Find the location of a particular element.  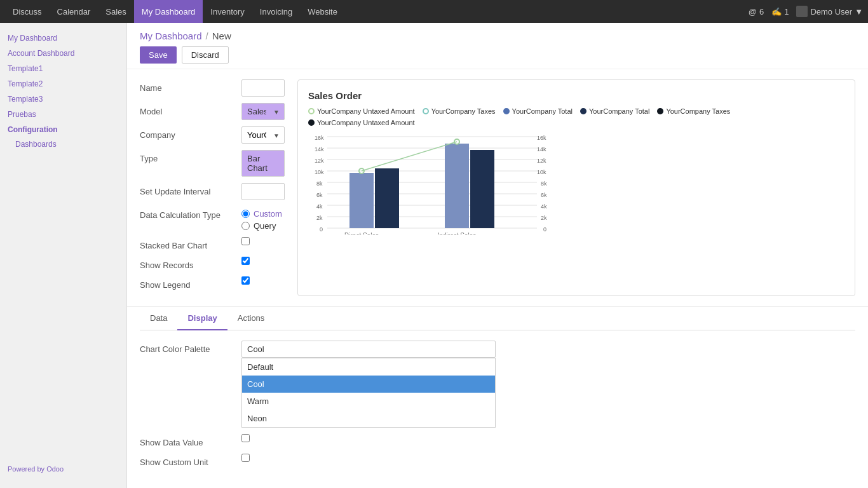

footer-text: Powered by is located at coordinates (27, 469).